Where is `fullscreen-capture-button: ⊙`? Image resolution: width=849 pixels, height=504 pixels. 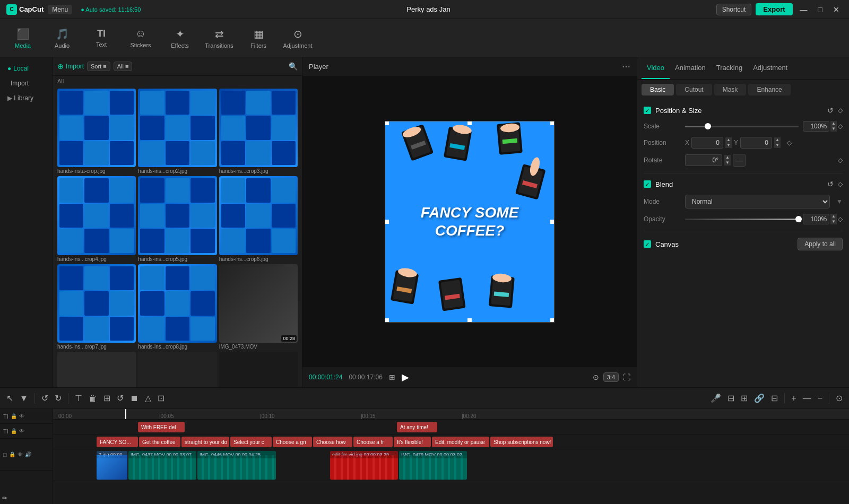
fullscreen-capture-button: ⊙ is located at coordinates (596, 377).